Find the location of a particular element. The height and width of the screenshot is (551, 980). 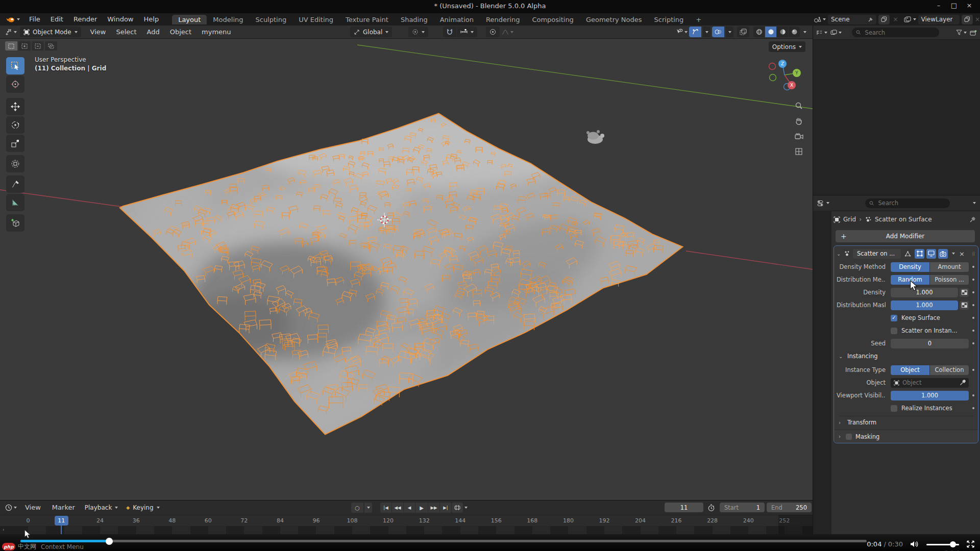

options-button: Options is located at coordinates (787, 47).